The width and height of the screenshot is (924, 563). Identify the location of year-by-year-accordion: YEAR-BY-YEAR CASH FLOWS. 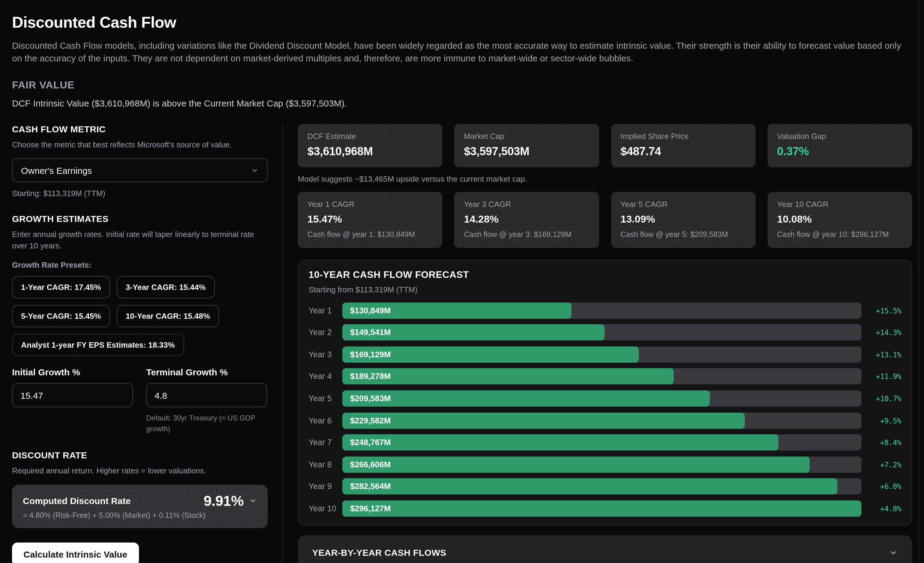
(605, 549).